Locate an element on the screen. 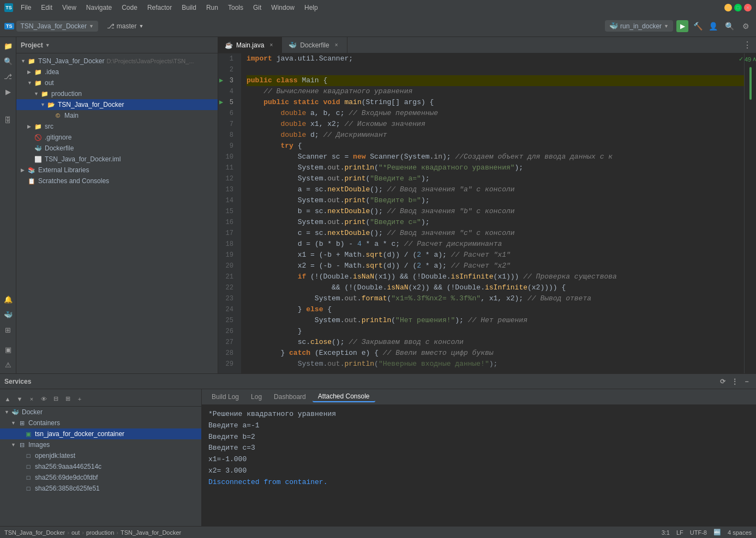  menu-navigate: Navigate is located at coordinates (99, 8).